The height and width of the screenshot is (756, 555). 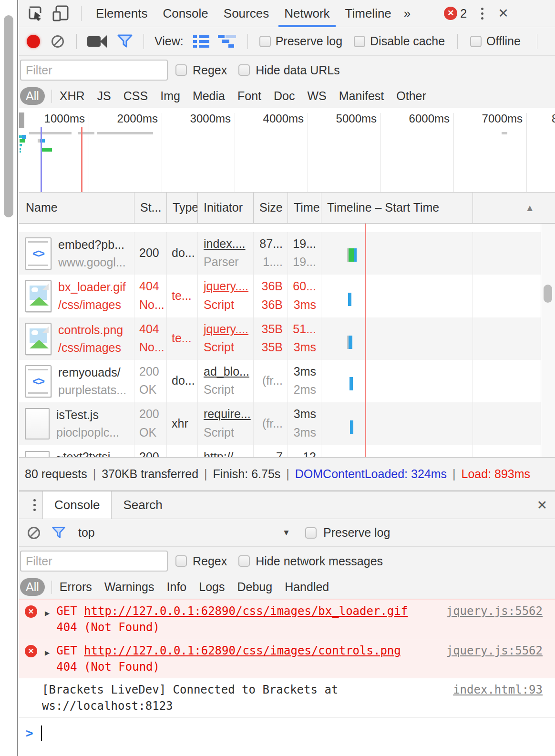 I want to click on initiator-link: index...., so click(x=228, y=244).